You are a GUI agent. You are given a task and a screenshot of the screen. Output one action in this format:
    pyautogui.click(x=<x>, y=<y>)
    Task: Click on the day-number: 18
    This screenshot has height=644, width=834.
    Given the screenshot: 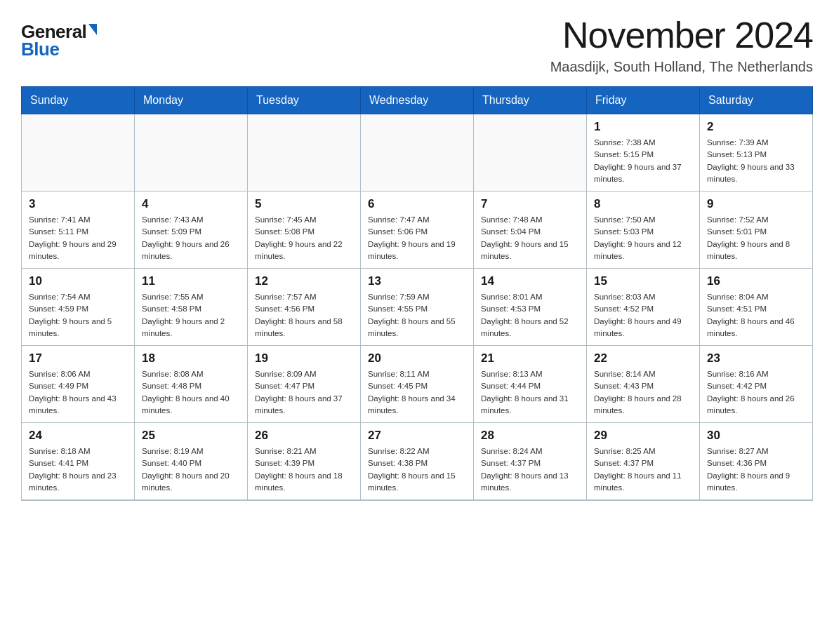 What is the action you would take?
    pyautogui.click(x=191, y=358)
    